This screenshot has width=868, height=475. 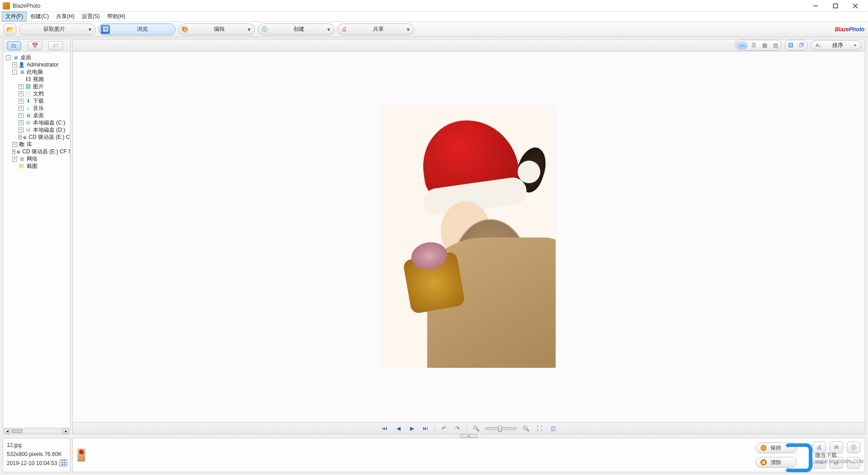 I want to click on sort-button: A↓ 排序 ▾, so click(x=836, y=45).